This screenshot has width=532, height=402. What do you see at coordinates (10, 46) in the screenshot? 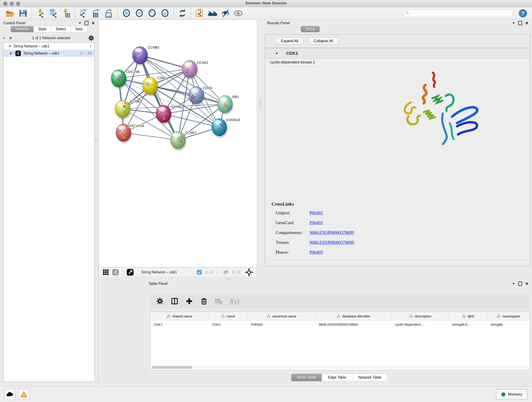
I see `collection-expand-icon: ▼` at bounding box center [10, 46].